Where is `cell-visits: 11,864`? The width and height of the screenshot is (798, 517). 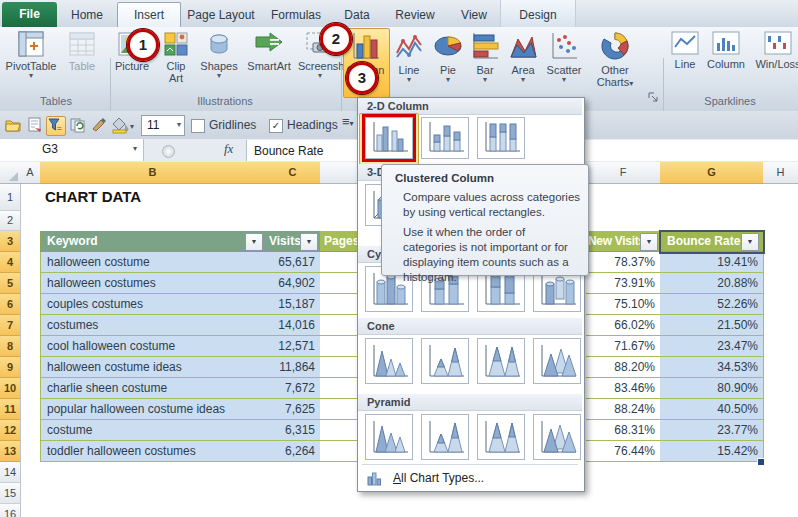 cell-visits: 11,864 is located at coordinates (292, 368).